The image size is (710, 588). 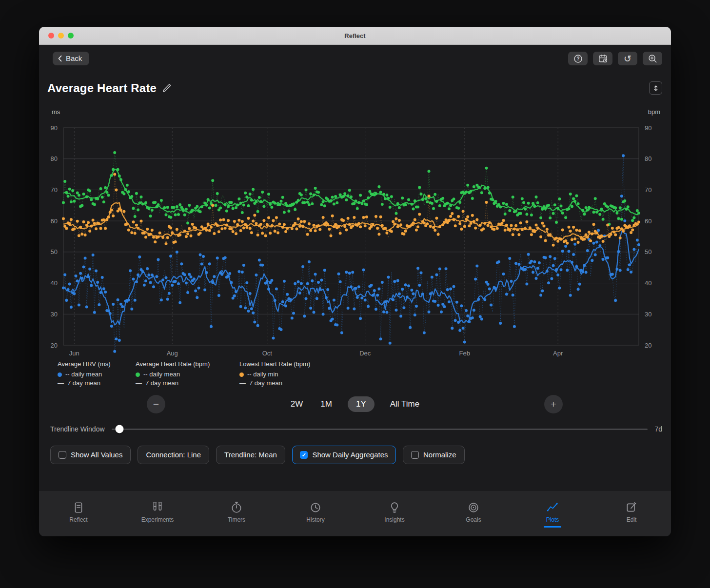 What do you see at coordinates (120, 429) in the screenshot?
I see `slider-knob` at bounding box center [120, 429].